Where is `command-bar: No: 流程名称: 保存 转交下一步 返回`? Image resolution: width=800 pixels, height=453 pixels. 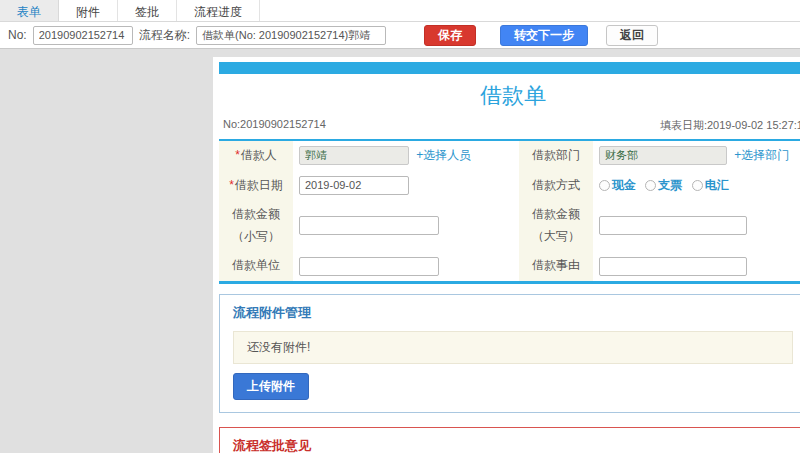 command-bar: No: 流程名称: 保存 转交下一步 返回 is located at coordinates (400, 36).